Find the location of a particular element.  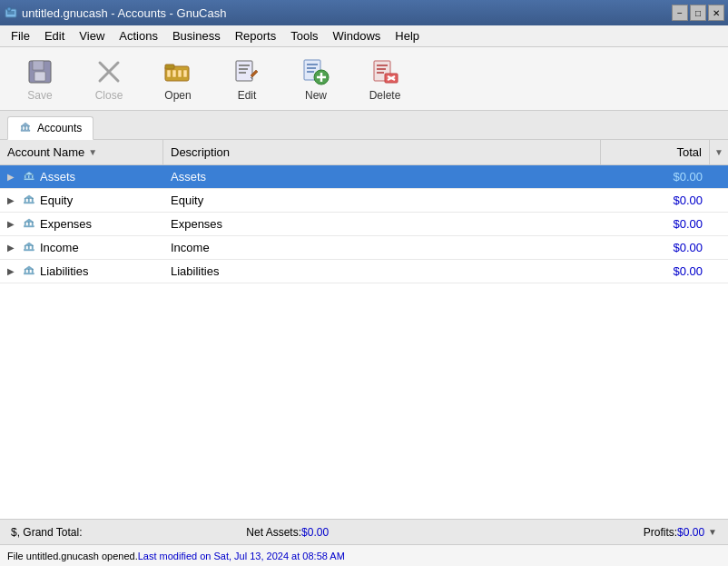

row-amount-liabilities: $0.00 is located at coordinates (688, 271).